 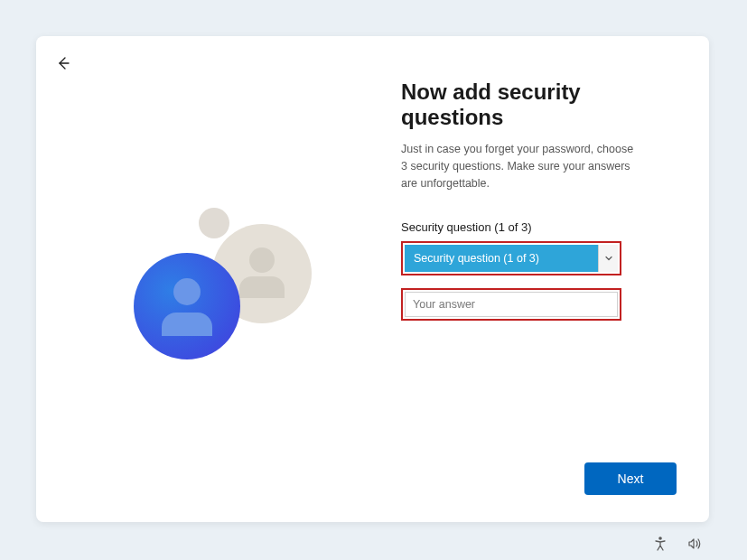 What do you see at coordinates (608, 258) in the screenshot?
I see `dropdown-arrow-button` at bounding box center [608, 258].